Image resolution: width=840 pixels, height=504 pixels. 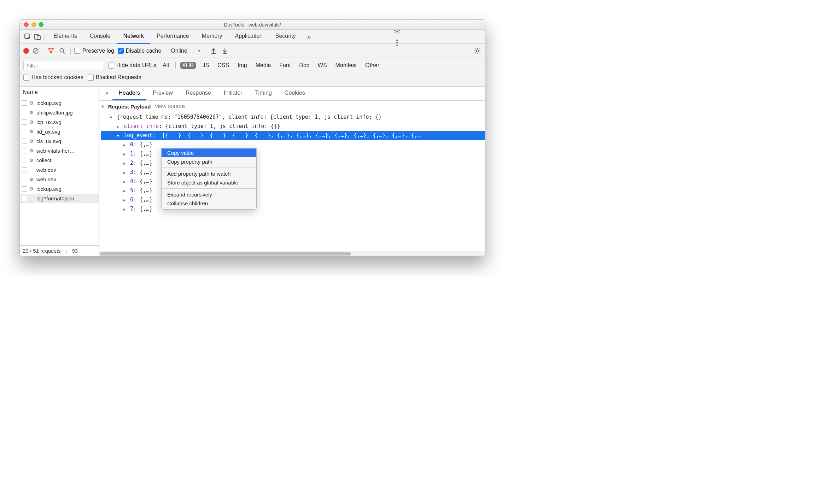 I want to click on main-tabbar: ElementsConsoleNetworkPerformanceMemoryA…, so click(x=252, y=37).